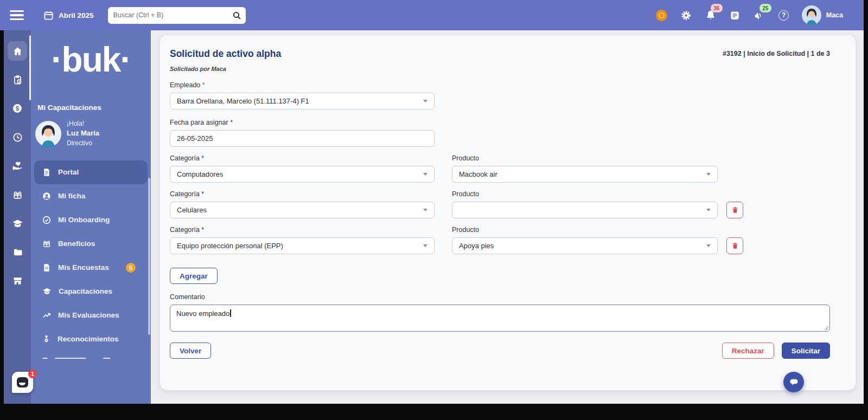 The height and width of the screenshot is (420, 868). Describe the element at coordinates (812, 15) in the screenshot. I see `user-avatar` at that location.